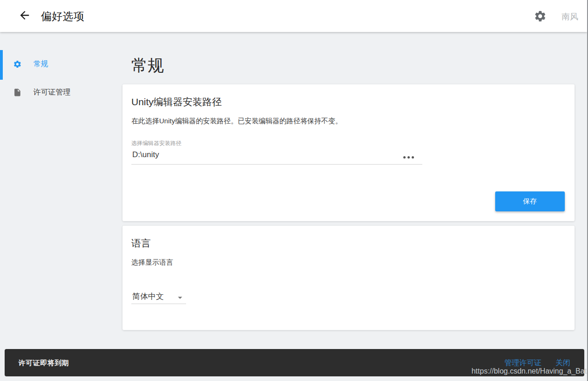  Describe the element at coordinates (537, 363) in the screenshot. I see `footer-links: 管理许可证 关闭` at that location.